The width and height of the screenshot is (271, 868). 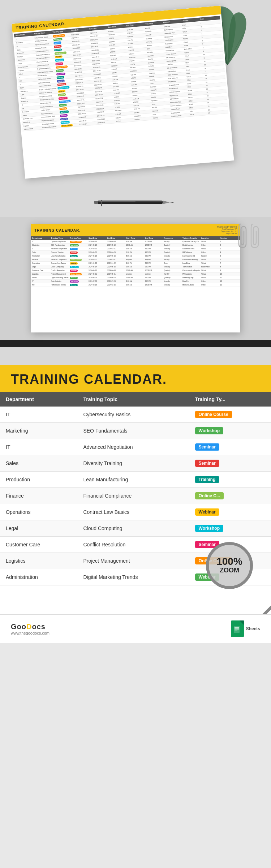 I want to click on cell-topic: Advanced Negotiation, so click(x=133, y=447).